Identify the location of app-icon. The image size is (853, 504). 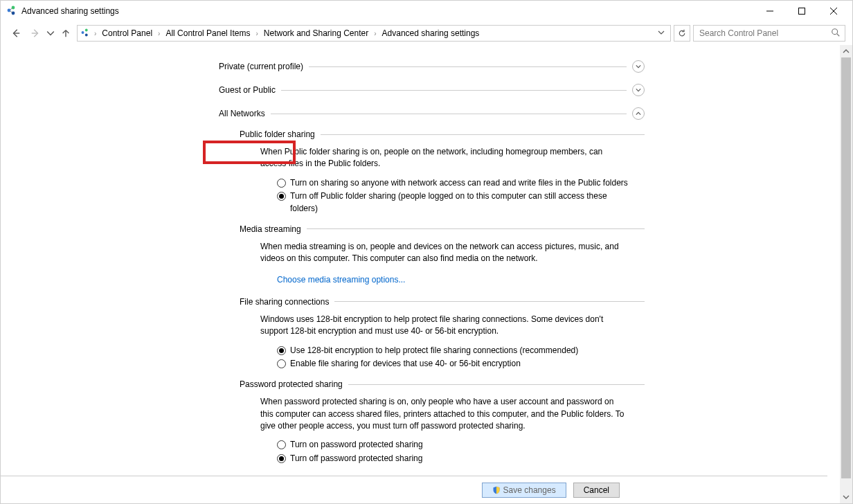
(12, 11).